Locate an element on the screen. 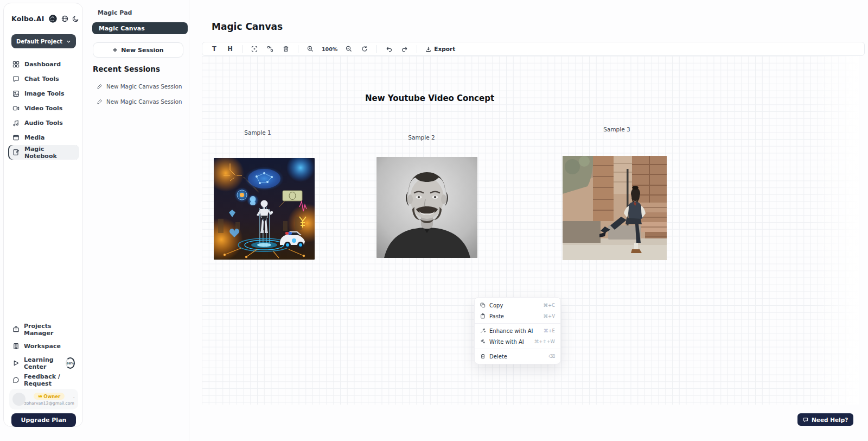  sidebar-item-label: Audio Tools is located at coordinates (43, 123).